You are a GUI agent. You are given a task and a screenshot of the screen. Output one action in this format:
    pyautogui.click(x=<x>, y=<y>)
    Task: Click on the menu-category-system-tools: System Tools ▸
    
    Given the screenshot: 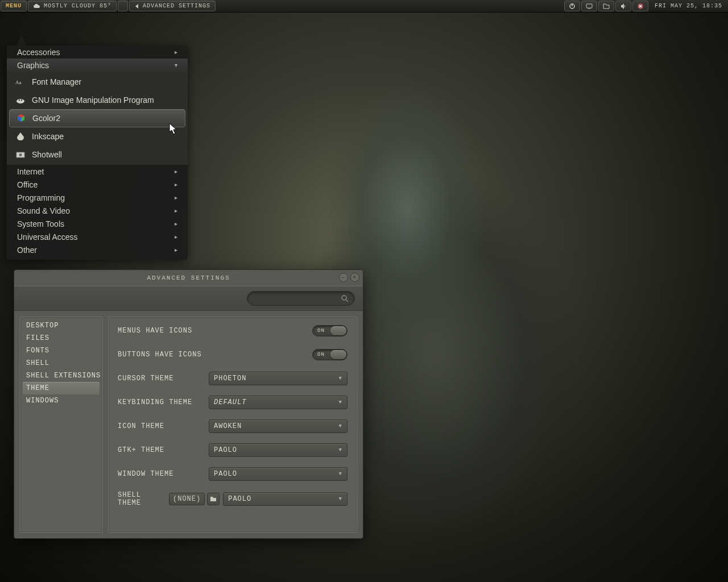 What is the action you would take?
    pyautogui.click(x=97, y=224)
    